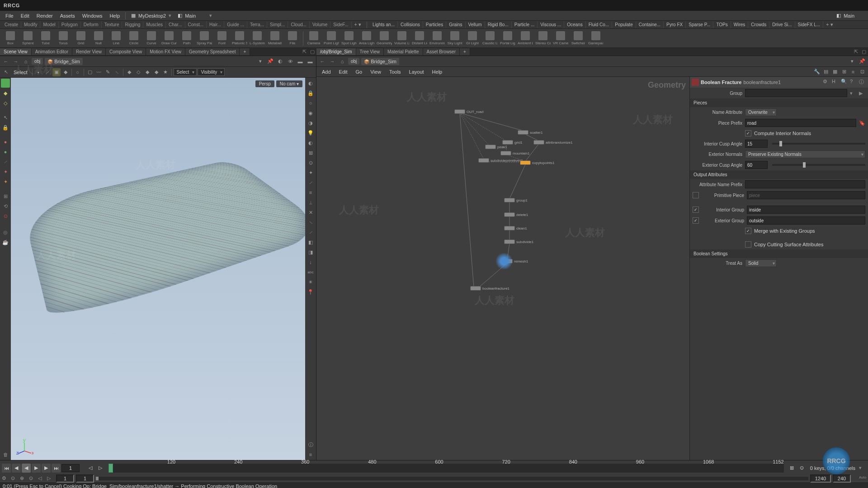 The image size is (868, 488). What do you see at coordinates (842, 479) in the screenshot?
I see `end-b-input` at bounding box center [842, 479].